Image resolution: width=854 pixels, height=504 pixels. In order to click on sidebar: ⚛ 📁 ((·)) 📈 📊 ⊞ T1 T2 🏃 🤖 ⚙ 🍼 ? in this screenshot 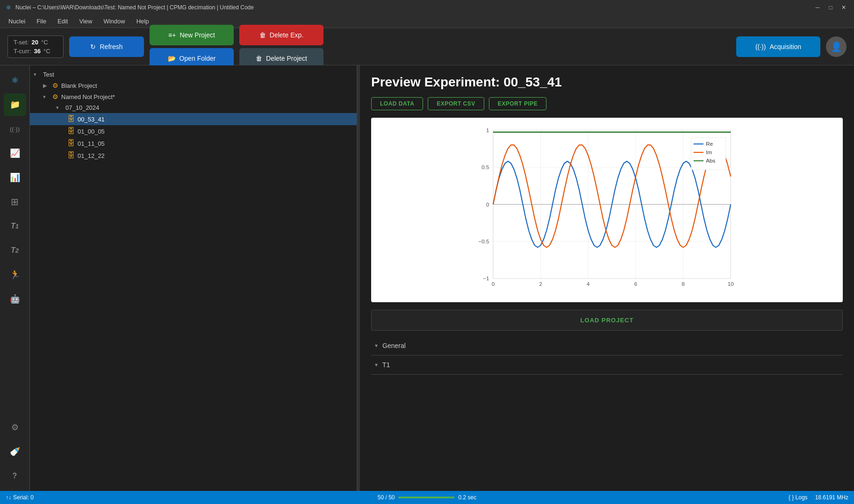, I will do `click(15, 278)`.